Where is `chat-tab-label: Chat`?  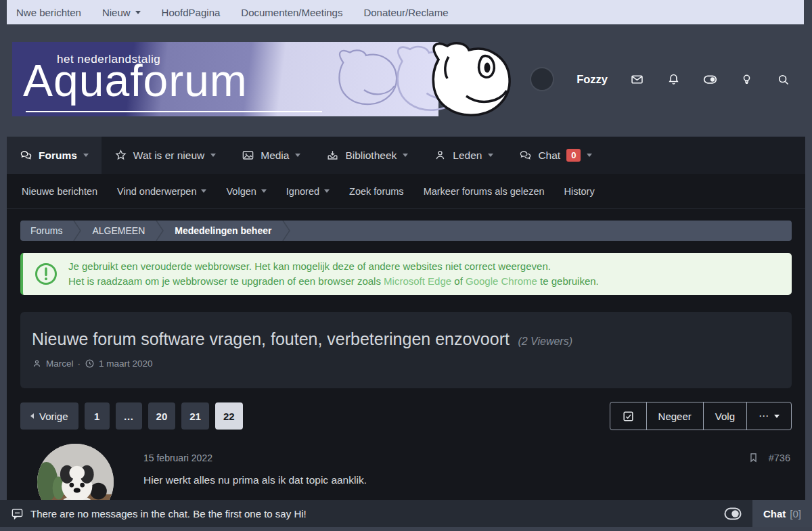
chat-tab-label: Chat is located at coordinates (774, 514).